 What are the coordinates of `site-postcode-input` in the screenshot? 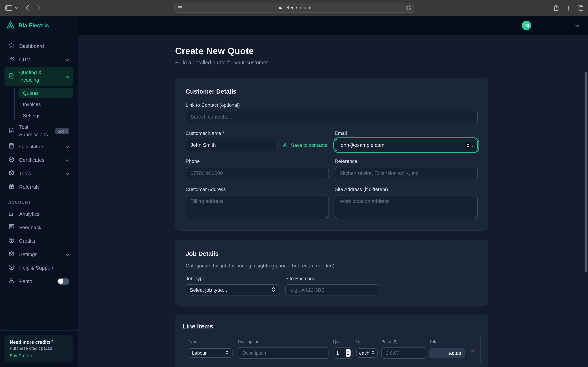 It's located at (332, 290).